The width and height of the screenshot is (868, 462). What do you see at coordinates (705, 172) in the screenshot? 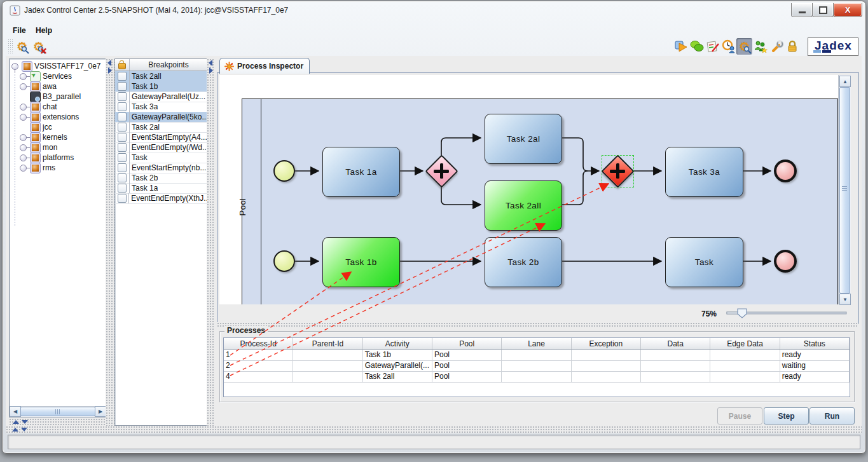
I see `bpmn-task-3a: Task 3a` at bounding box center [705, 172].